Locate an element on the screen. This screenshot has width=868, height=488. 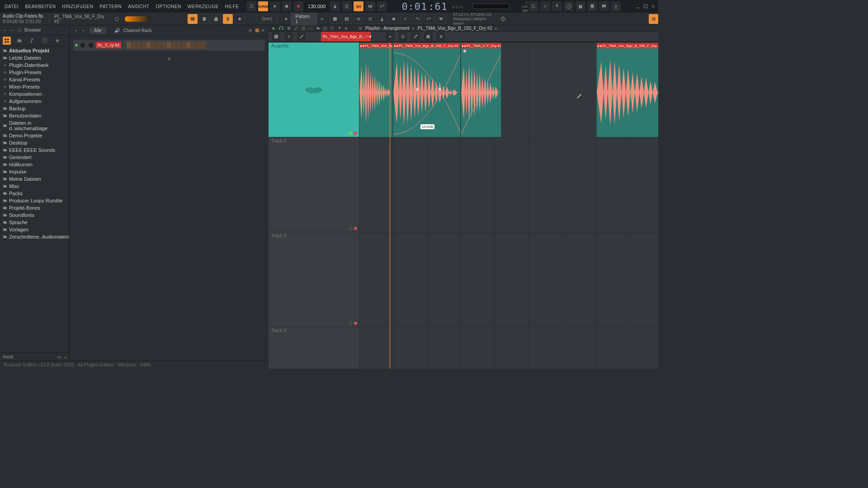
pl-undo-icon is located at coordinates (318, 28).